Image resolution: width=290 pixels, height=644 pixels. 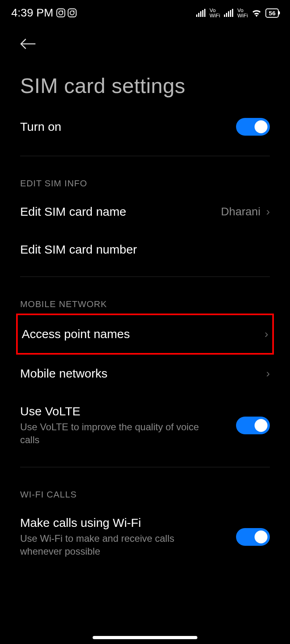 What do you see at coordinates (145, 179) in the screenshot?
I see `section-header-edit-sim: EDIT SIM INFO` at bounding box center [145, 179].